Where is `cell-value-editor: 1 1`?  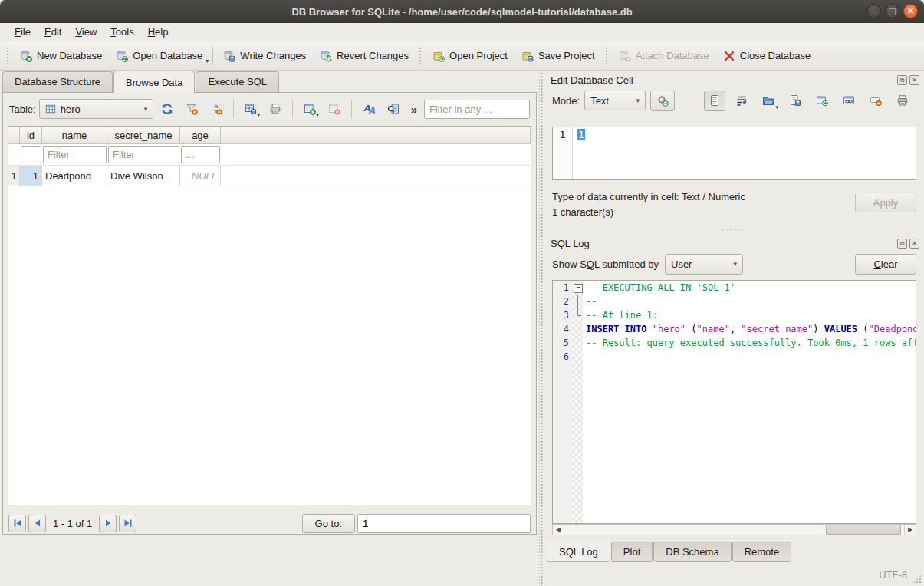
cell-value-editor: 1 1 is located at coordinates (735, 153).